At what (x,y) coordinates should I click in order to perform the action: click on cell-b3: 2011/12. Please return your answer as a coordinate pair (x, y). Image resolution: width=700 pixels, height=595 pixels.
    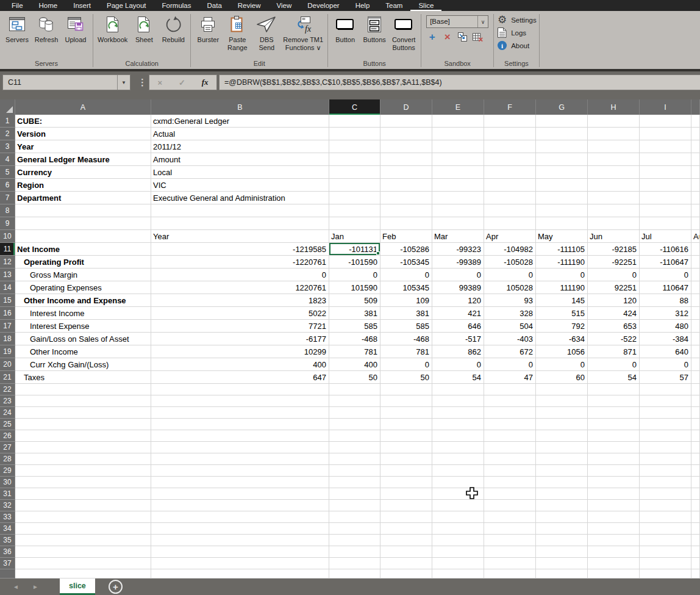
    Looking at the image, I should click on (240, 146).